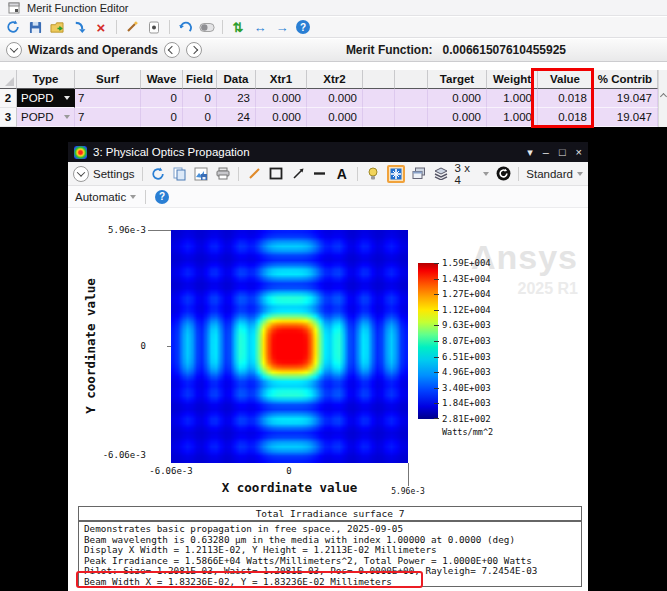 The width and height of the screenshot is (667, 591). I want to click on automatic-dropdown: Automatic, so click(106, 197).